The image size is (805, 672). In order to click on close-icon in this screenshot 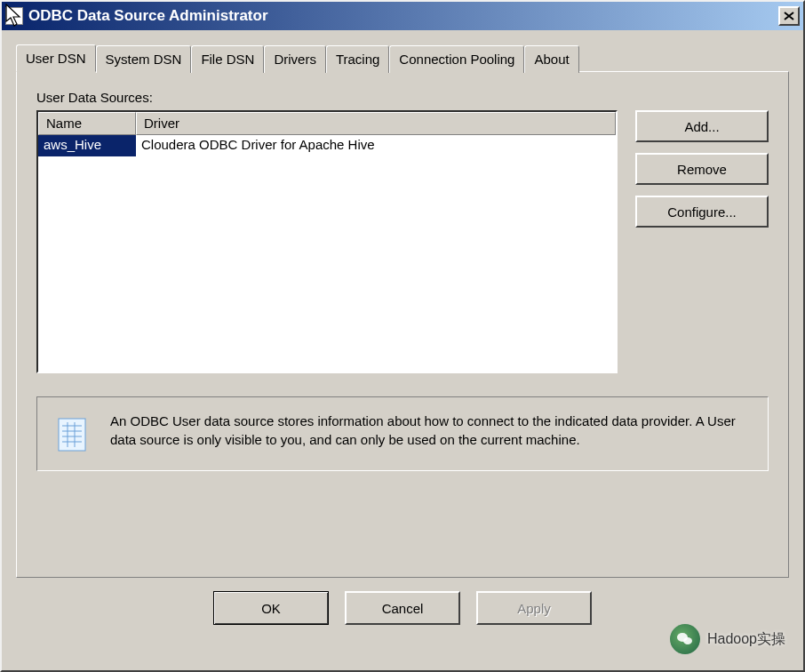, I will do `click(789, 16)`.